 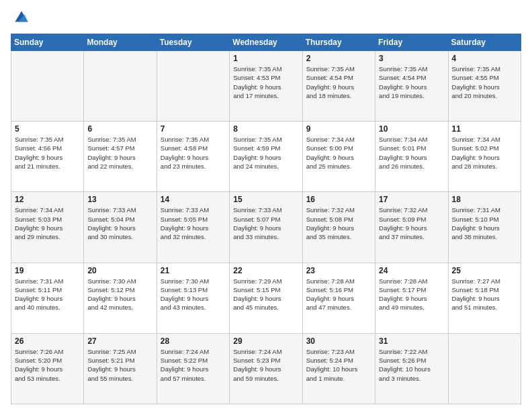 I want to click on day-info: Sunrise: 7:35 AM Sunset: 4:57 PM Dayligh…, so click(x=120, y=153).